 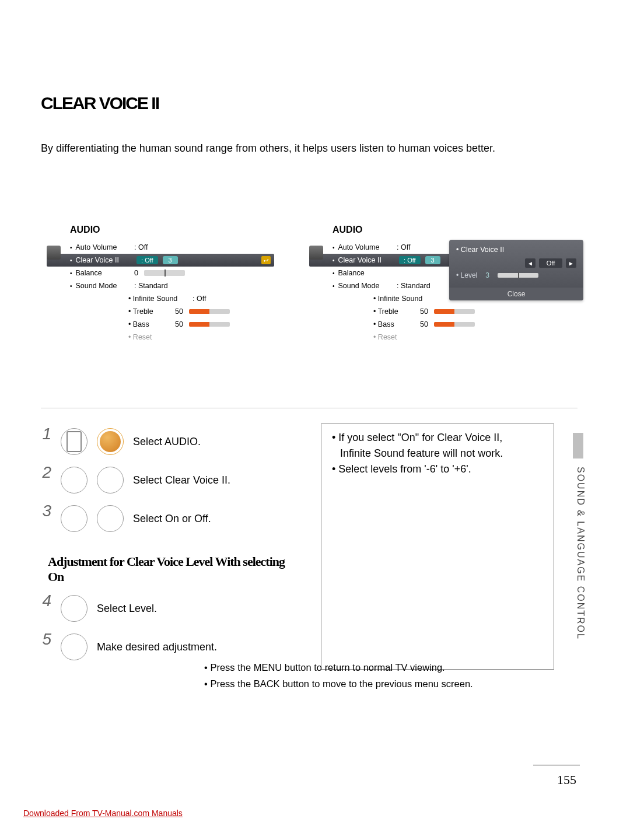 I want to click on remote-pad-icon, so click(x=74, y=442).